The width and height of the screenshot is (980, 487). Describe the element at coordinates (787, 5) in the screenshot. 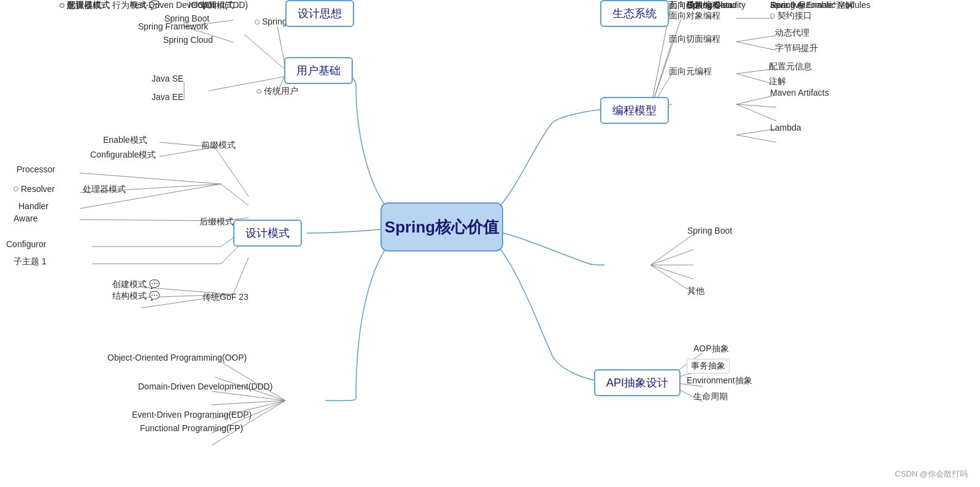

I see `node-reactive: Reactive` at that location.